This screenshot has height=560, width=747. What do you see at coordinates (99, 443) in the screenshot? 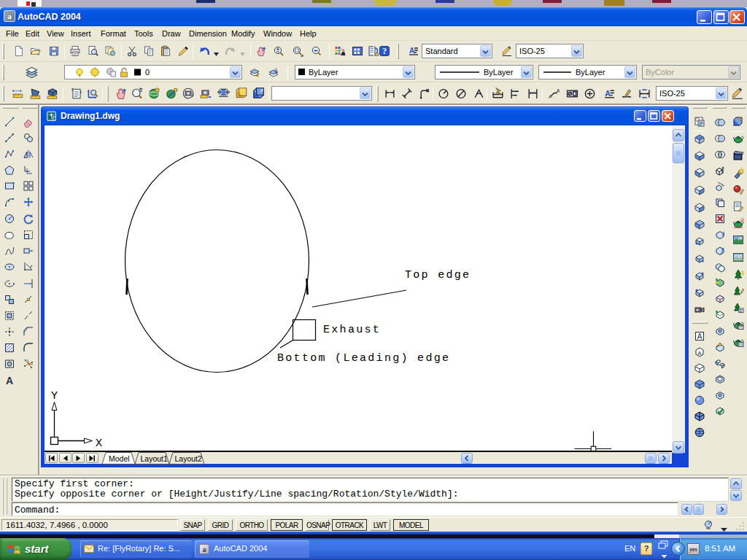
I see `svg-text: X` at bounding box center [99, 443].